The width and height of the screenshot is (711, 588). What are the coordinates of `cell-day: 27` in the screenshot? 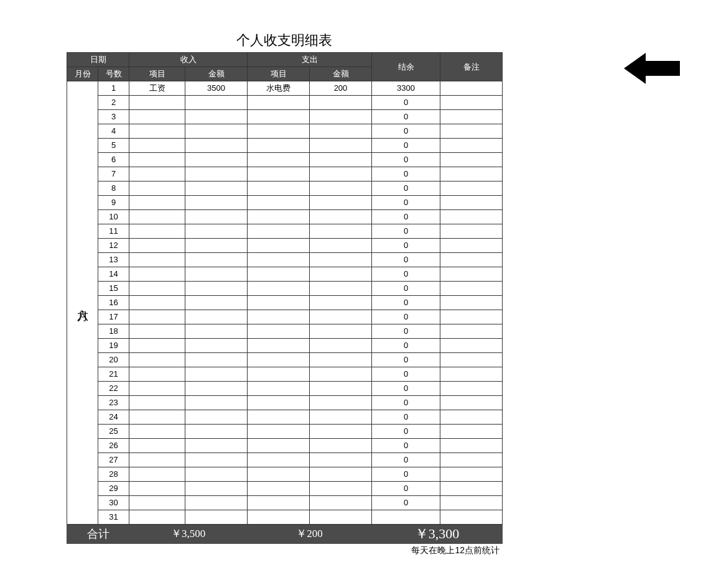 It's located at (114, 460).